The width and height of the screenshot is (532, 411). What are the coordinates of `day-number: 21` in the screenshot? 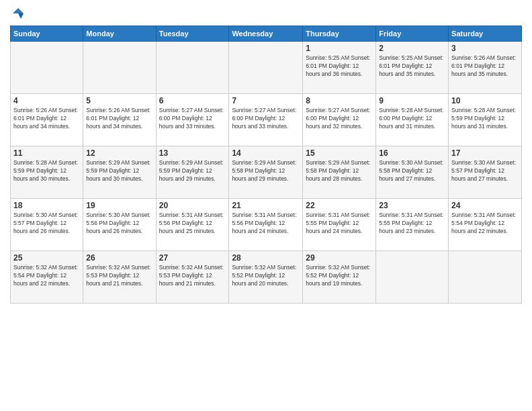 It's located at (266, 205).